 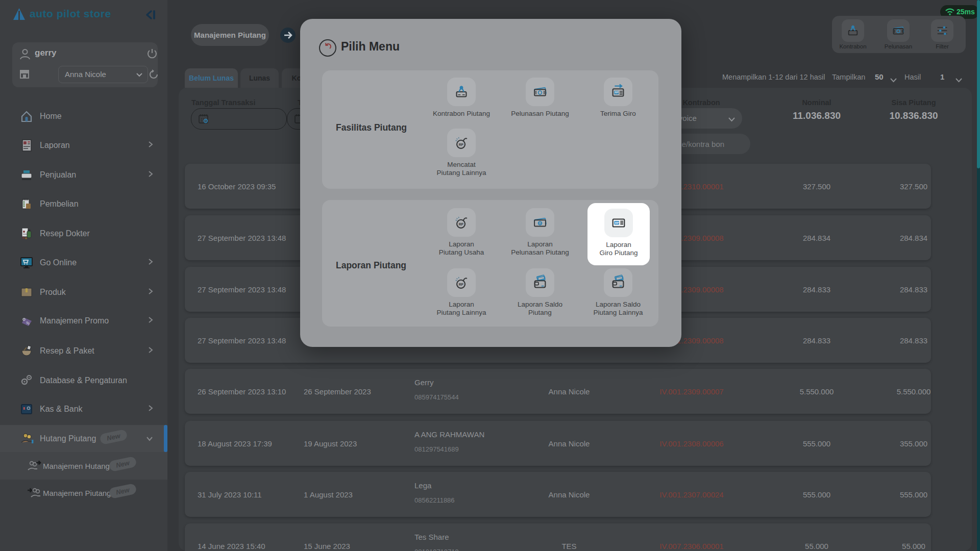 I want to click on invoice-link: IV.001.2309.00007, so click(x=692, y=392).